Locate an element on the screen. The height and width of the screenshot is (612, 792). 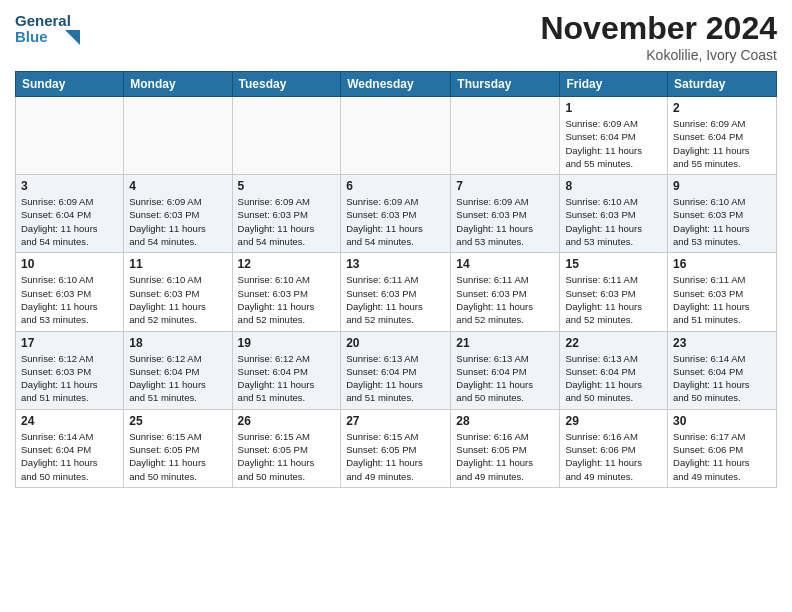
calendar-cell: 15Sunrise: 6:11 AM Sunset: 6:03 PM Dayli… is located at coordinates (614, 292).